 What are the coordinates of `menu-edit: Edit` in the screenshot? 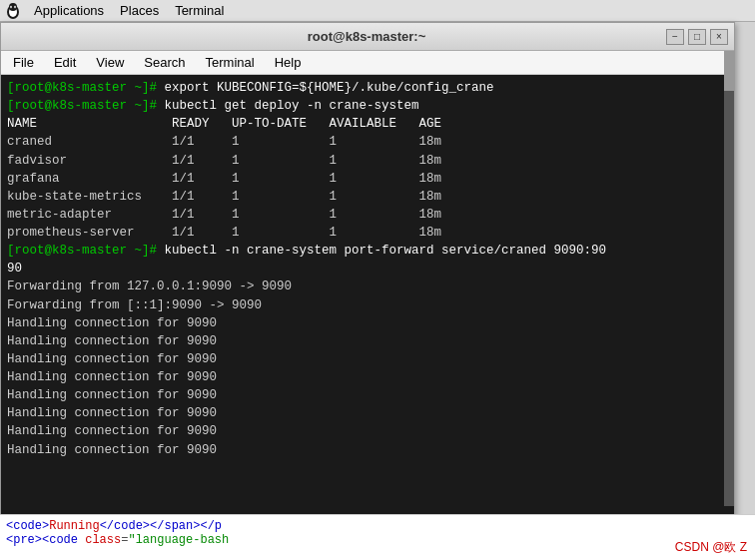 It's located at (65, 62).